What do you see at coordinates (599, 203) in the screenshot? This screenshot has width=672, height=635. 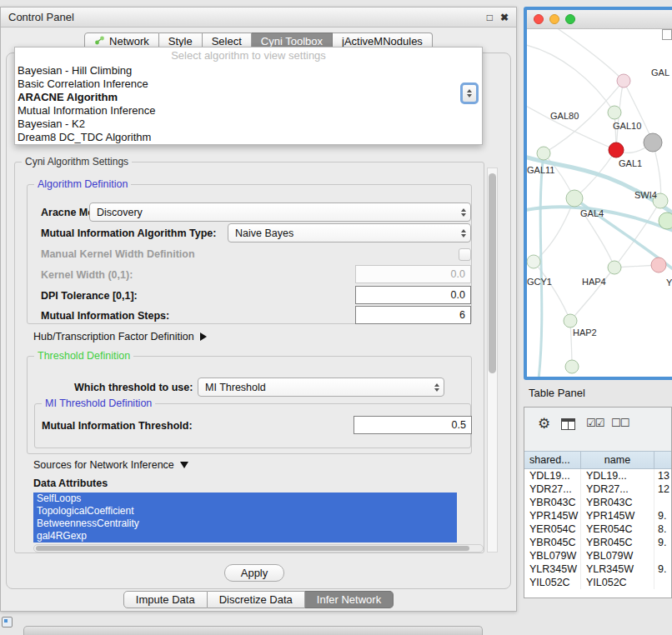 I see `network-canvas: GALGAL80GAL10GAL11GAL1SWI4GAL4GCY1HAP4HA…` at bounding box center [599, 203].